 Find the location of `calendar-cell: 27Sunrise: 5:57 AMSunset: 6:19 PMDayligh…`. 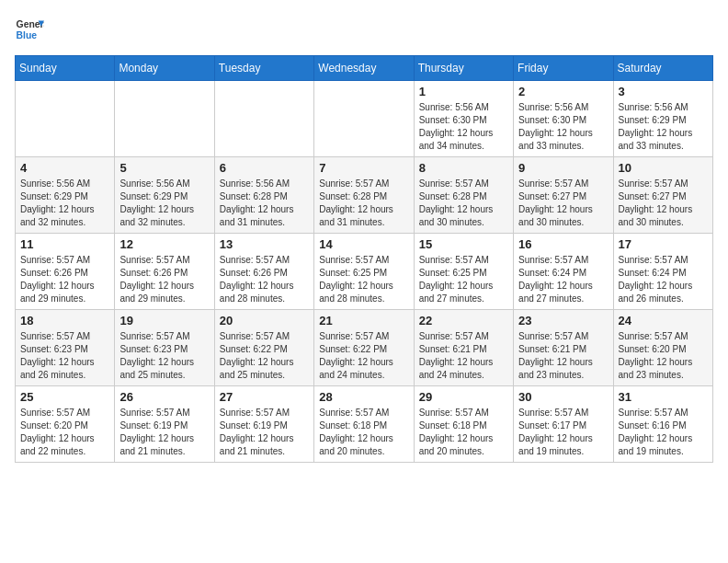

calendar-cell: 27Sunrise: 5:57 AMSunset: 6:19 PMDayligh… is located at coordinates (264, 425).